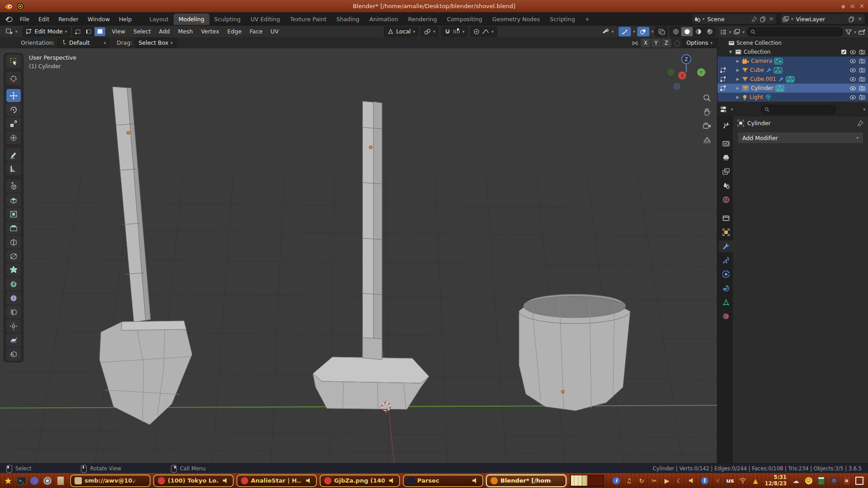  I want to click on viewport-menu: Select, so click(142, 32).